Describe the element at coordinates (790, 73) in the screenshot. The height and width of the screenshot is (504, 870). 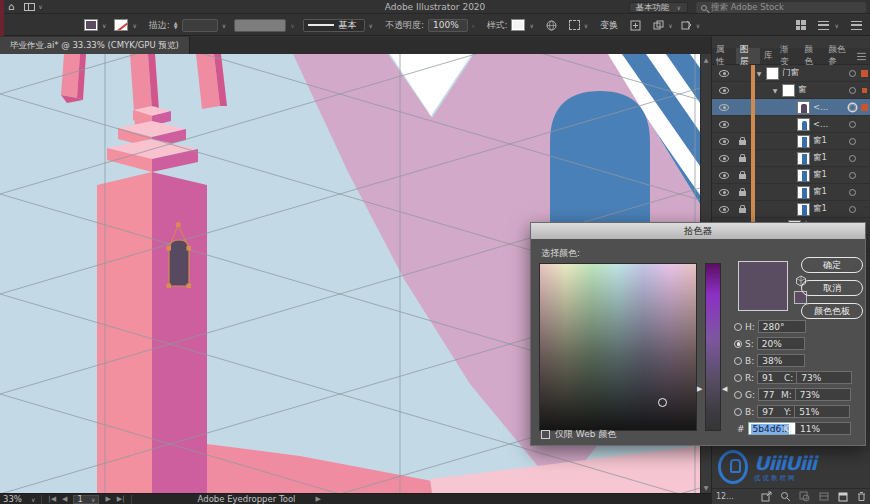
I see `layer-name: 门窗` at that location.